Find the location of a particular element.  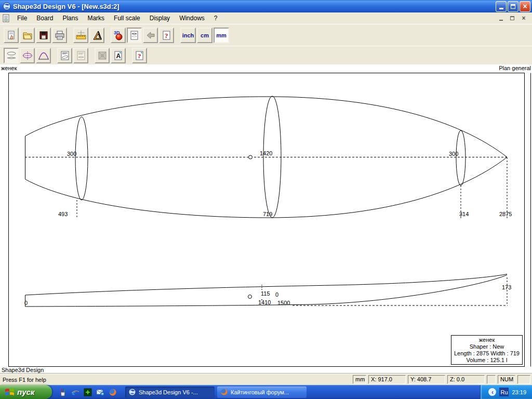

outline-doc-2-icon is located at coordinates (81, 56).